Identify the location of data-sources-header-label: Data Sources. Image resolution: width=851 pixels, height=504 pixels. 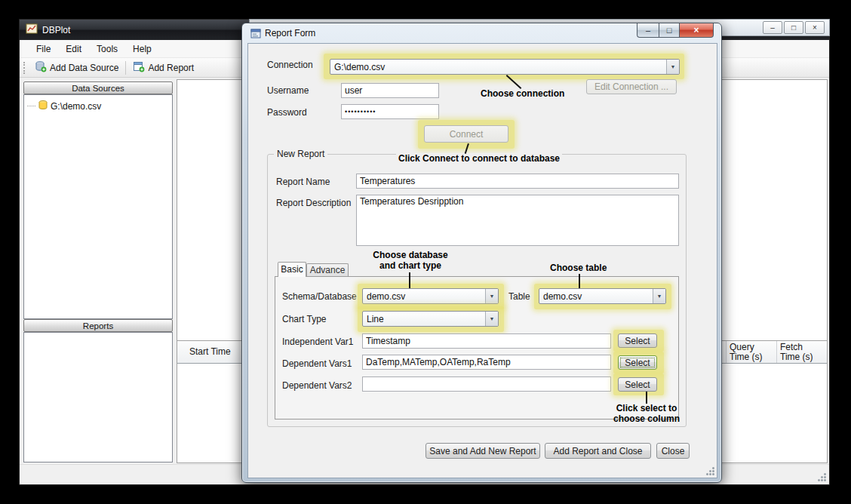
(98, 88).